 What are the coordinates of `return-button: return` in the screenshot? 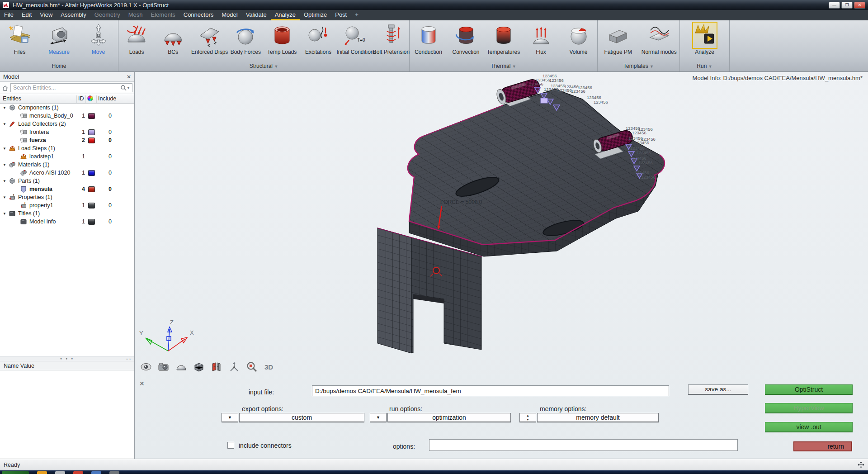 It's located at (823, 446).